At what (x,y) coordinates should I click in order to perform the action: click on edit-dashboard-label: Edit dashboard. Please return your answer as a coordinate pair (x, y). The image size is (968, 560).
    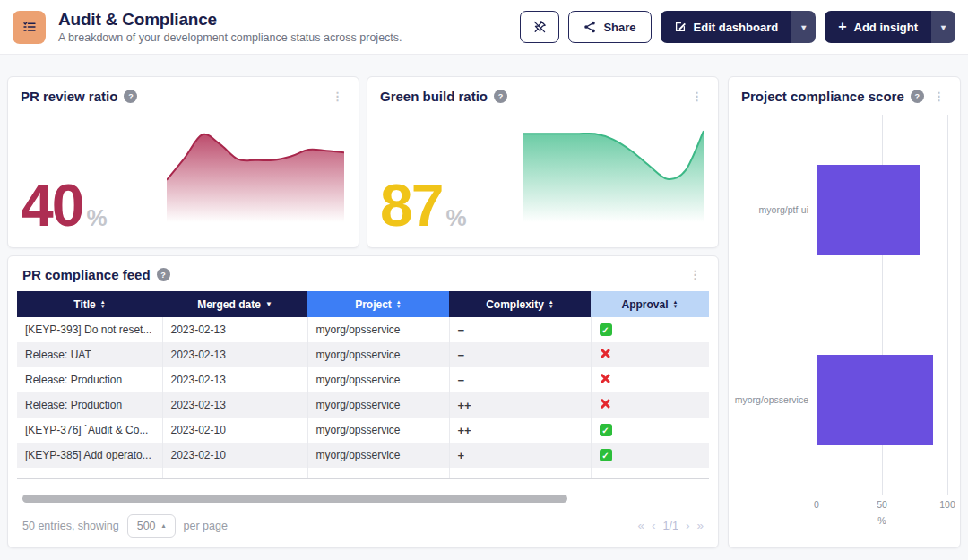
    Looking at the image, I should click on (737, 27).